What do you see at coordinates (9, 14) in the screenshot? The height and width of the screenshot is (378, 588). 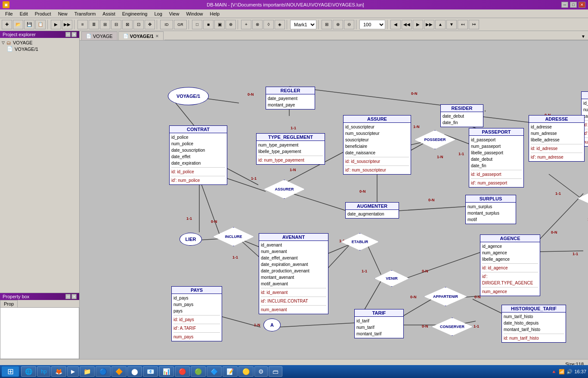 I see `menu-file: File` at bounding box center [9, 14].